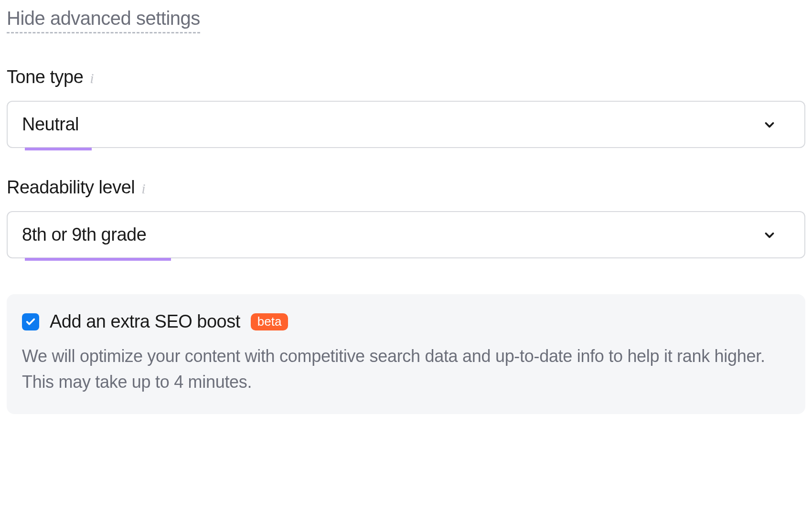 The width and height of the screenshot is (812, 511). I want to click on tone-type-select: Neutral, so click(406, 124).